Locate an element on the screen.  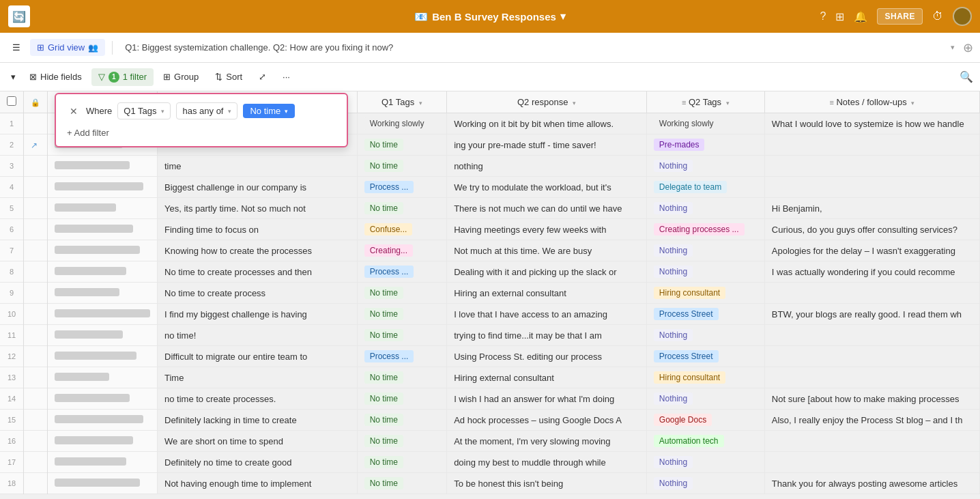
col-notes: ≡ Notes / follow-ups ▾ is located at coordinates (872, 102).